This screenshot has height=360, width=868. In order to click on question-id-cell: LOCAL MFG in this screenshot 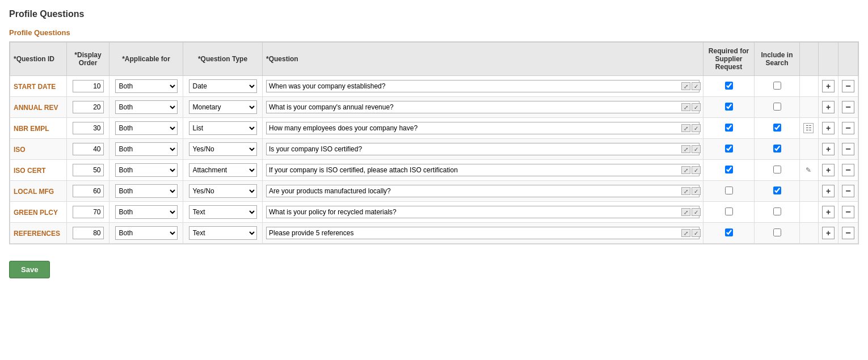, I will do `click(39, 192)`.